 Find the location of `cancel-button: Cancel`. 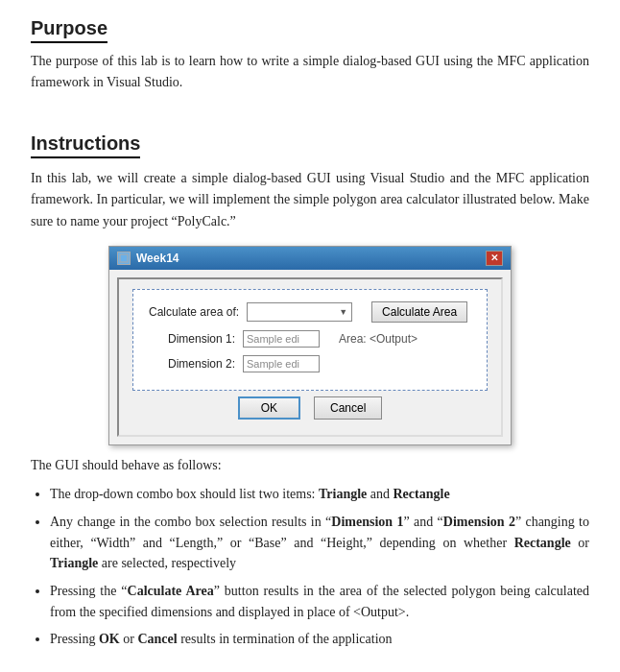

cancel-button: Cancel is located at coordinates (347, 408).